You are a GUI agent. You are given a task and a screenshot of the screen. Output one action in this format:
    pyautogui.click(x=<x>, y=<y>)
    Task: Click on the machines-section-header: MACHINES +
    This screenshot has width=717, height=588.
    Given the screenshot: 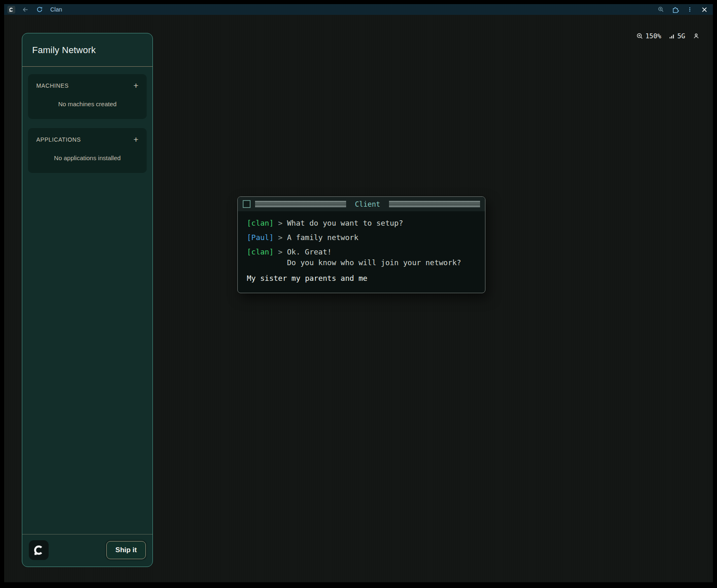 What is the action you would take?
    pyautogui.click(x=87, y=86)
    